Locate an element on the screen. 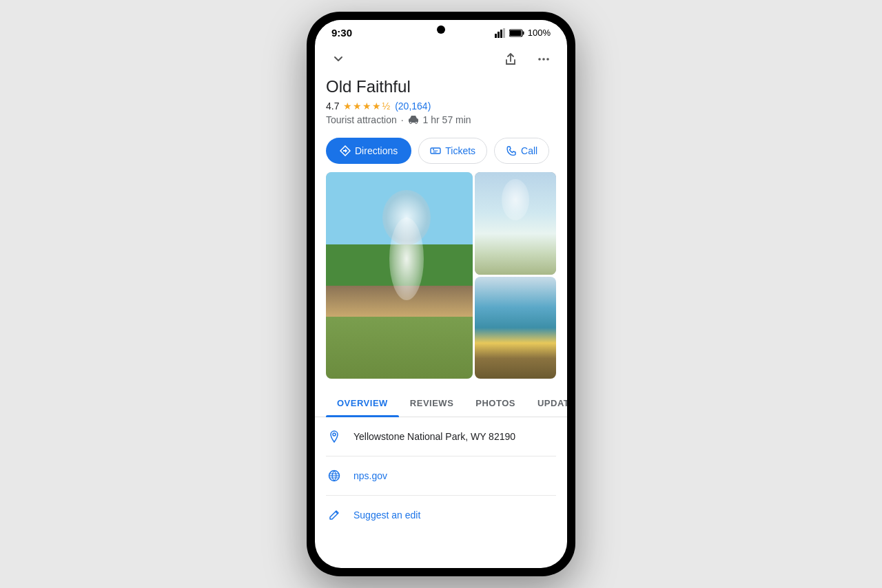 This screenshot has width=882, height=588. call-button: Call is located at coordinates (522, 151).